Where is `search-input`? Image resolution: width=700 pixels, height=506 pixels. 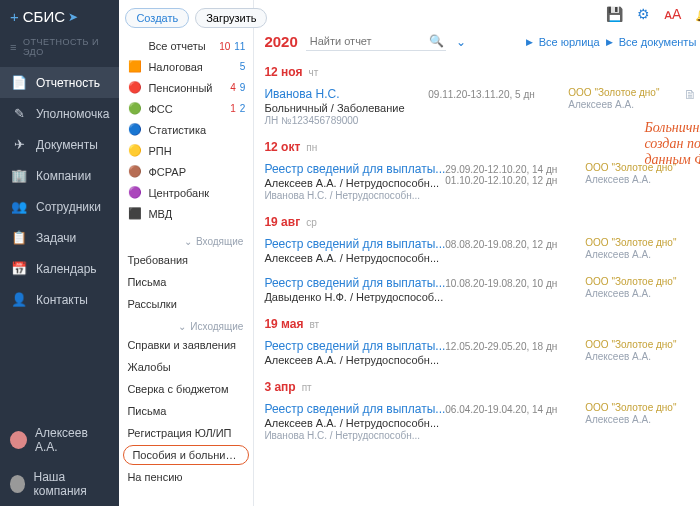 search-input is located at coordinates (376, 42).